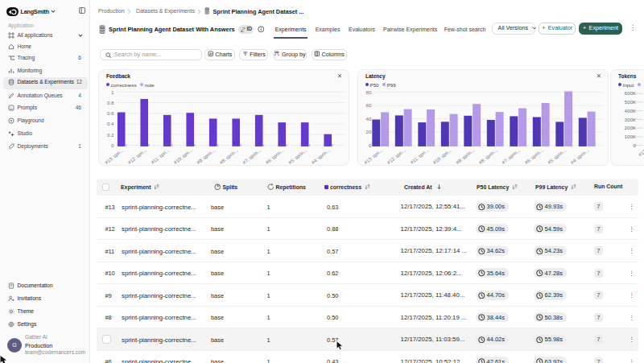 The width and height of the screenshot is (644, 363). What do you see at coordinates (631, 93) in the screenshot?
I see `svg-text: 600K` at bounding box center [631, 93].